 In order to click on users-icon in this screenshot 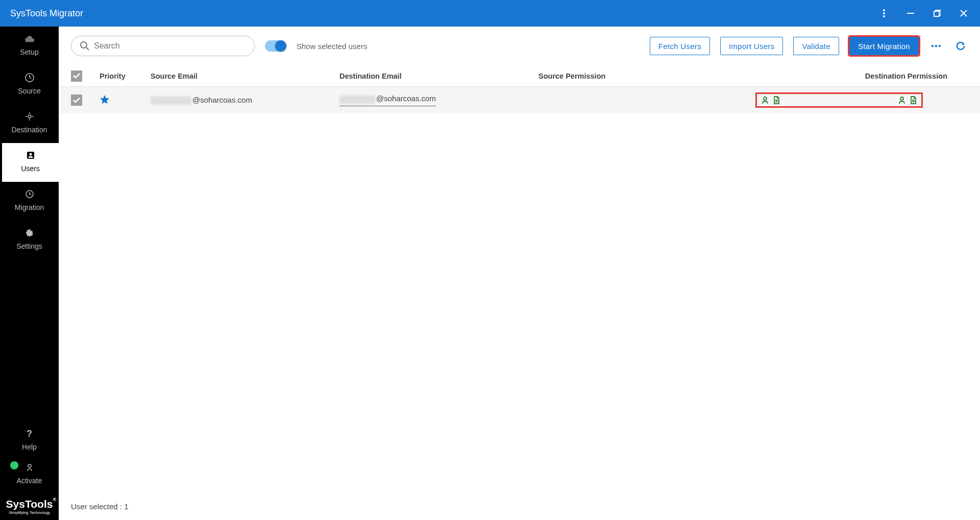, I will do `click(31, 155)`.